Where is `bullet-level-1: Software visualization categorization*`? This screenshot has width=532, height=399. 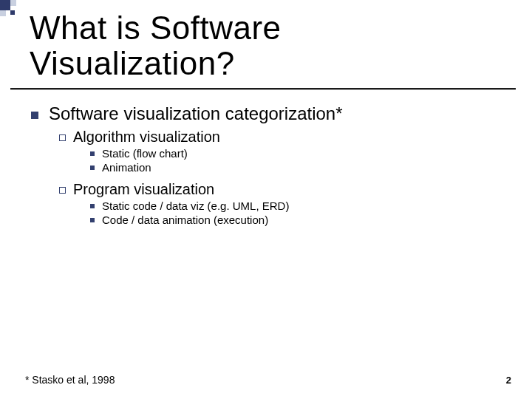
bullet-level-1: Software visualization categorization* is located at coordinates (270, 114).